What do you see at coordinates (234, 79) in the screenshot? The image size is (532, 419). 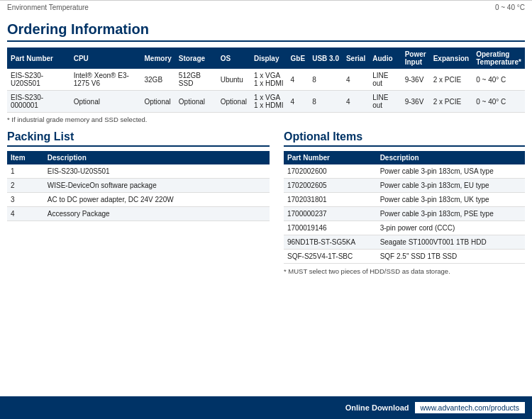 I see `ordering-cell-os: Ubuntu` at bounding box center [234, 79].